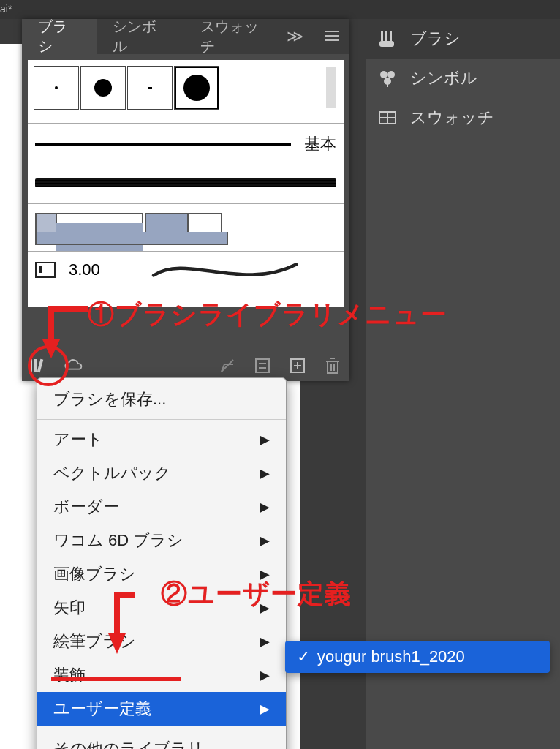 The width and height of the screenshot is (560, 749). Describe the element at coordinates (116, 679) in the screenshot. I see `annotation-underline` at that location.